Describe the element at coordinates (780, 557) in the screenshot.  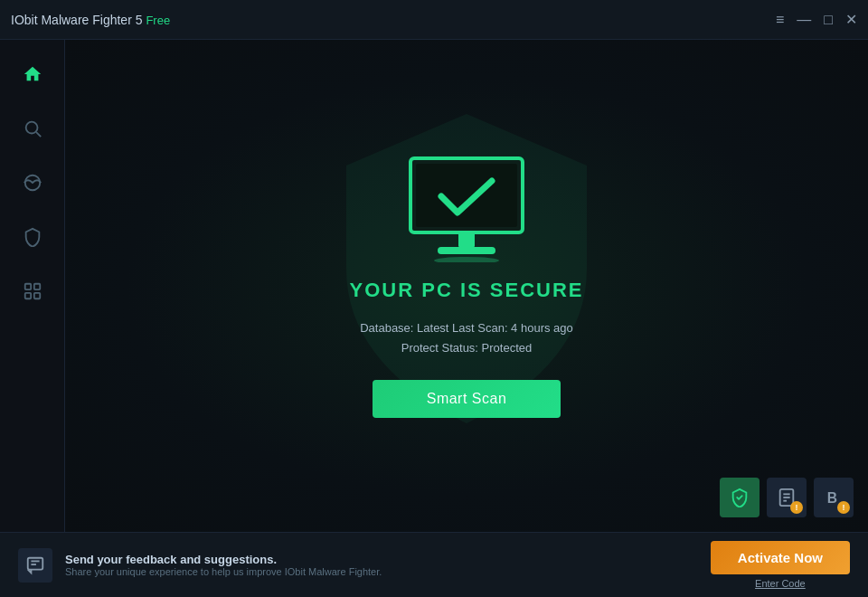
I see `activate-now-button: Activate Now` at that location.